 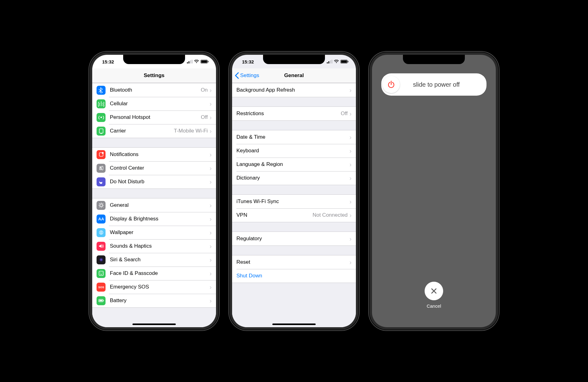 I want to click on row-do-not-disturb: Do Not Disturb›, so click(x=154, y=182).